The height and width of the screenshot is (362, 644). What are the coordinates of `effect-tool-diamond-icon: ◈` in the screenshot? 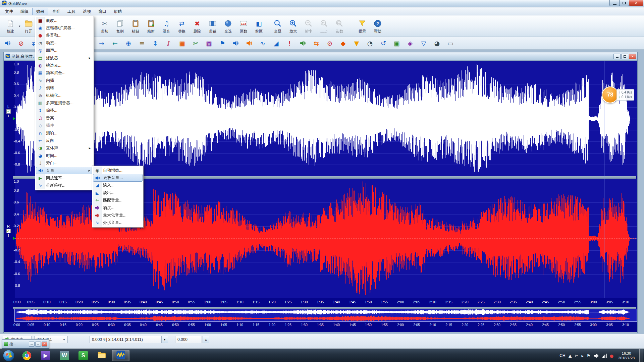 It's located at (410, 43).